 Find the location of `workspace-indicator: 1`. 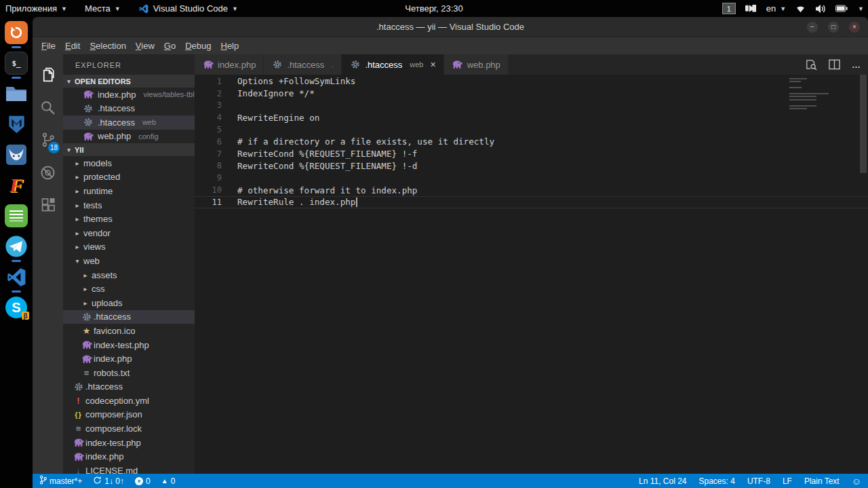

workspace-indicator: 1 is located at coordinates (729, 8).